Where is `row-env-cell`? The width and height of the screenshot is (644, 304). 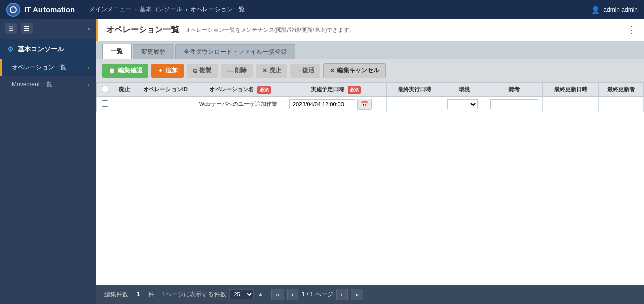 row-env-cell is located at coordinates (464, 104).